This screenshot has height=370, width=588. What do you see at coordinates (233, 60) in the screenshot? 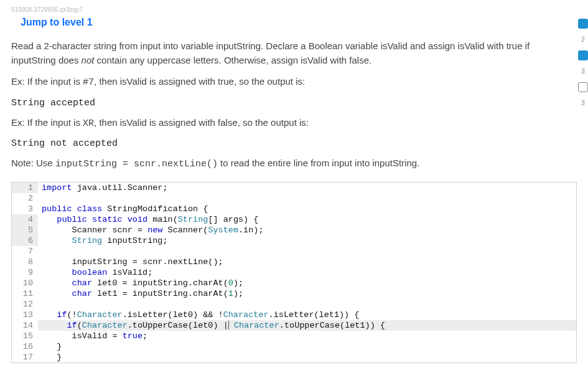
I see `para1-b: contain any uppercase letters. Otherwise…` at bounding box center [233, 60].